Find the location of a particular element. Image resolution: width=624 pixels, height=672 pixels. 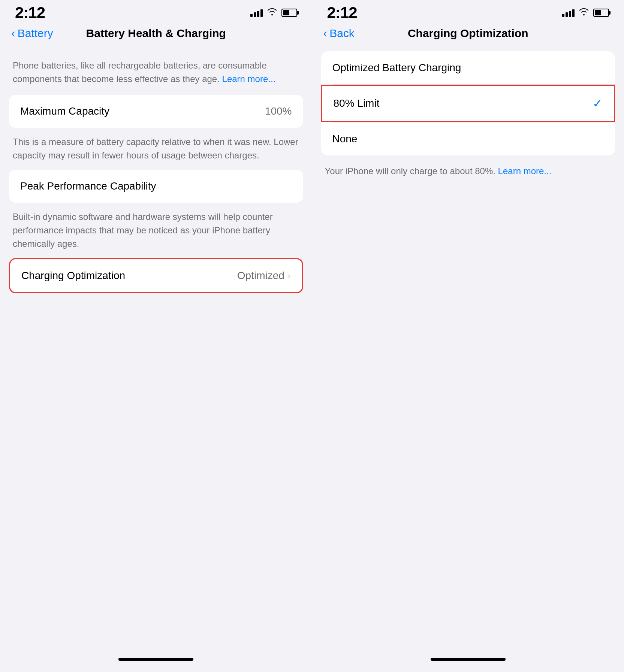

charging-optimization-card: Charging Optimization Optimized › is located at coordinates (156, 276).